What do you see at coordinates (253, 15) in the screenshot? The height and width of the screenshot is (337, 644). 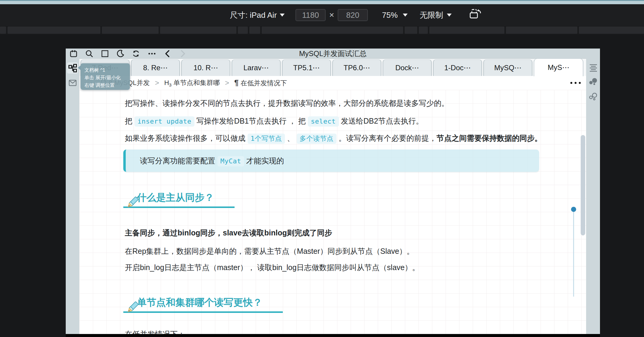 I see `device-size-label: 尺寸: iPad Air` at bounding box center [253, 15].